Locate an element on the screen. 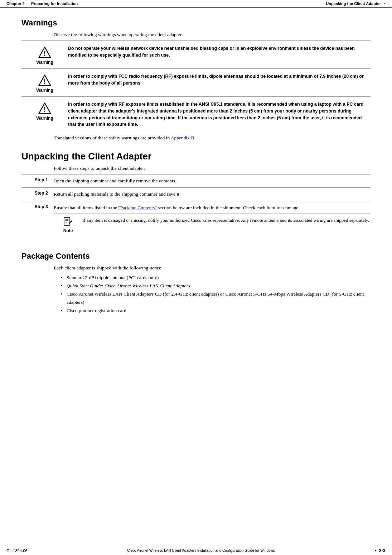 The width and height of the screenshot is (392, 555). page-header: Chapter 2 Preparing for Installation Unp… is located at coordinates (196, 4).